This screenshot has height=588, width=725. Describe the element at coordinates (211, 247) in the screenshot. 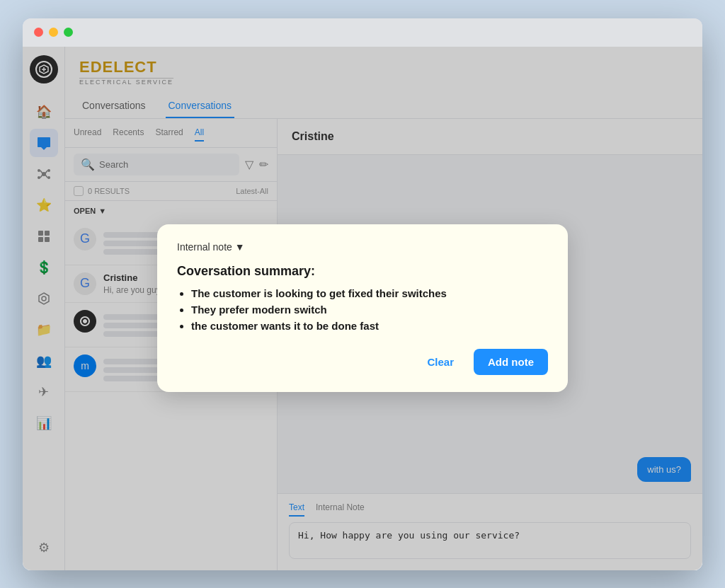

I see `note-type-dropdown: Internal note ▼` at that location.